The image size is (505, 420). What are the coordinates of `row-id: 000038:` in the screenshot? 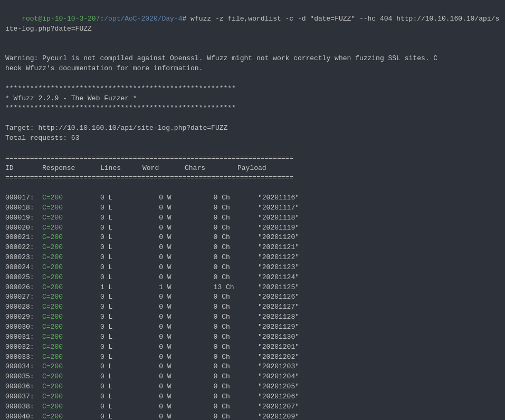 It's located at (24, 407).